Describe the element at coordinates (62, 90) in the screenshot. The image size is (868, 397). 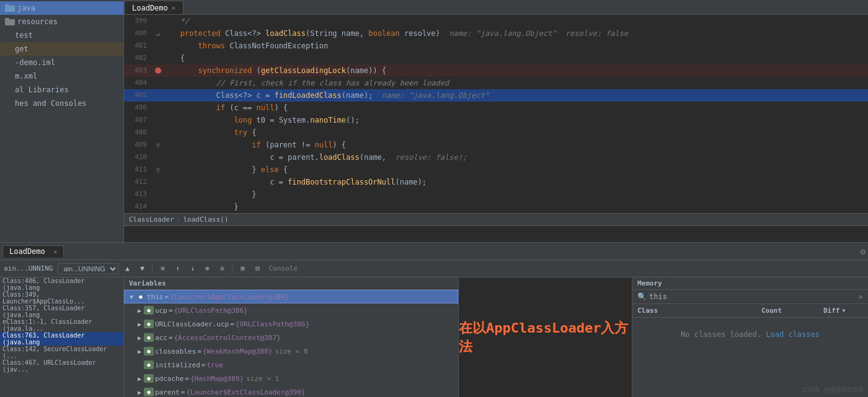
I see `sidebar-item-libraries: al Libraries` at that location.